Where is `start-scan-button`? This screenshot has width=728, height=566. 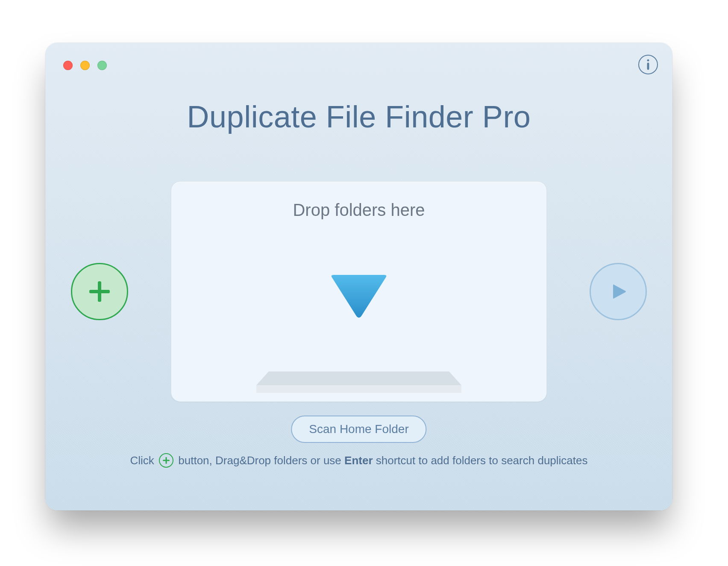
start-scan-button is located at coordinates (618, 292).